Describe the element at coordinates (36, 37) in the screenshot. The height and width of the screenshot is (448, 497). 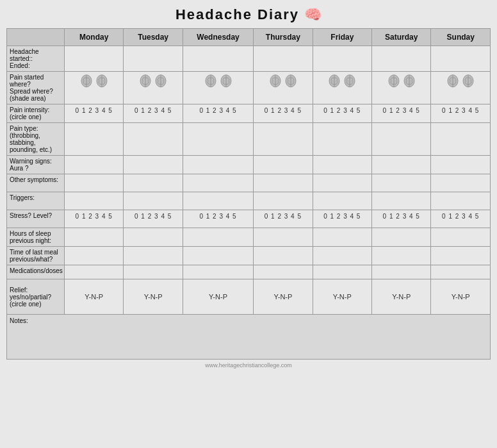
I see `label-header` at that location.